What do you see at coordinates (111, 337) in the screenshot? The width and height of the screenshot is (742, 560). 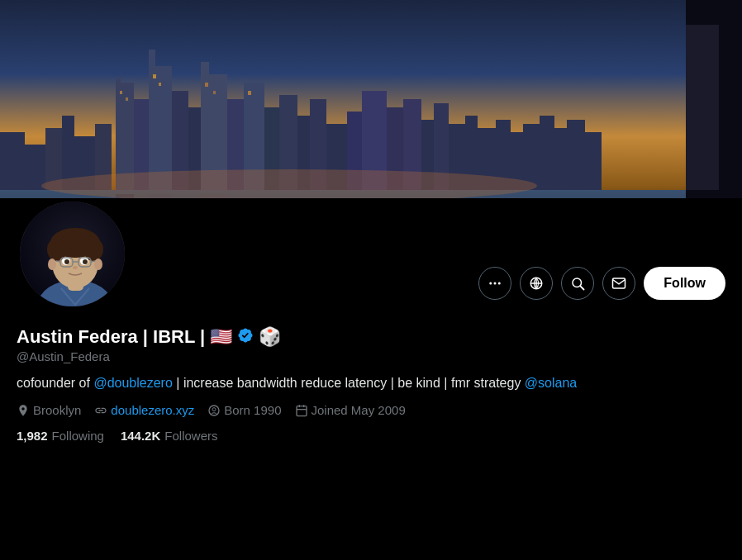 I see `display-name-text: Austin Federa | IBRL |` at bounding box center [111, 337].